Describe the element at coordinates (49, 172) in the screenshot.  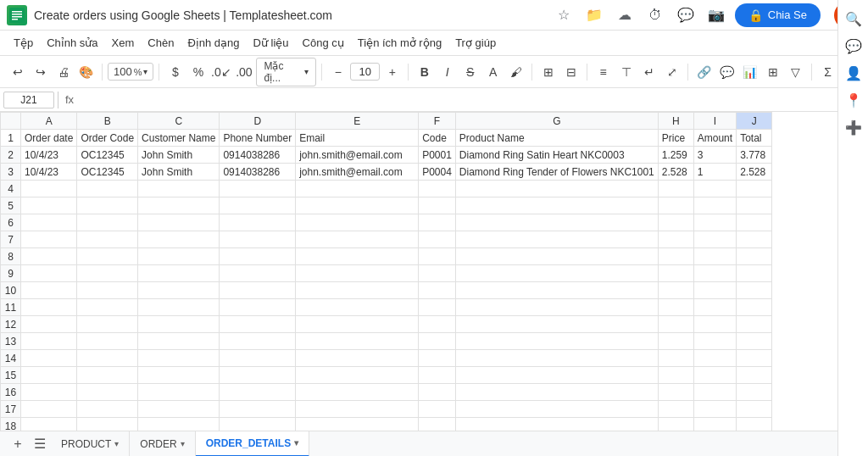
I see `cell-3-1: 10/4/23` at that location.